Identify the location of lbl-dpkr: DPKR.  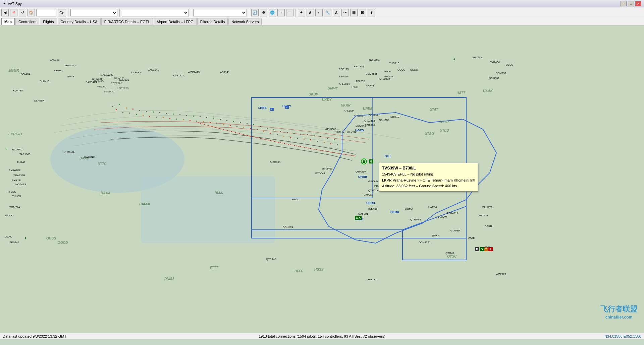
(436, 236).